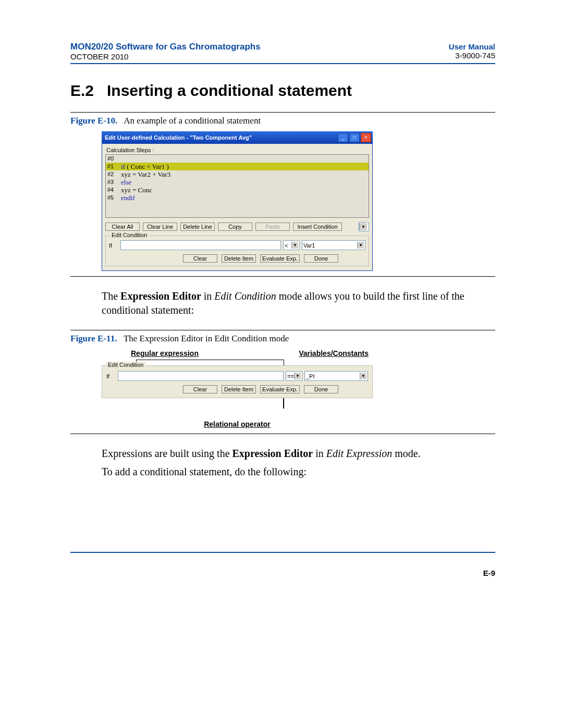  Describe the element at coordinates (94, 121) in the screenshot. I see `figure-label: Figure E-10.` at that location.